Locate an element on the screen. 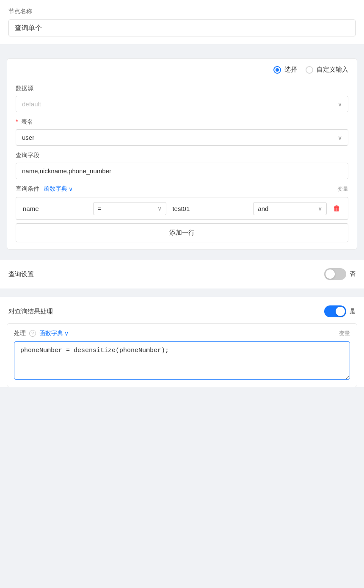 The height and width of the screenshot is (588, 364). result-header: 对查询结果处理 是 is located at coordinates (182, 307).